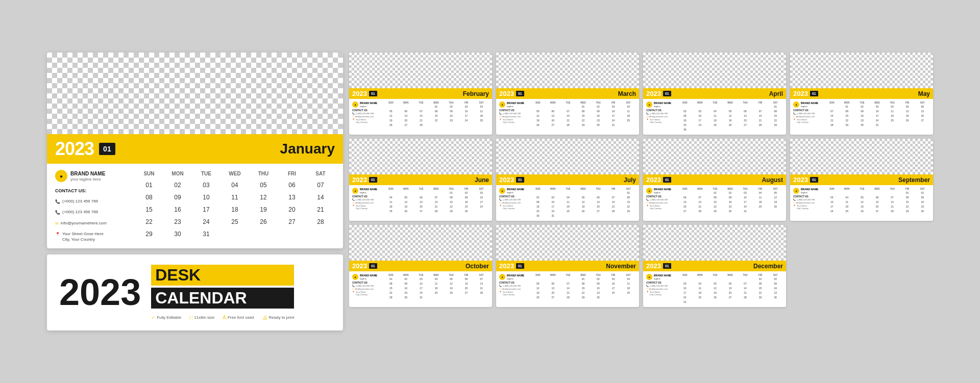  I want to click on checker-sm-apr, so click(715, 70).